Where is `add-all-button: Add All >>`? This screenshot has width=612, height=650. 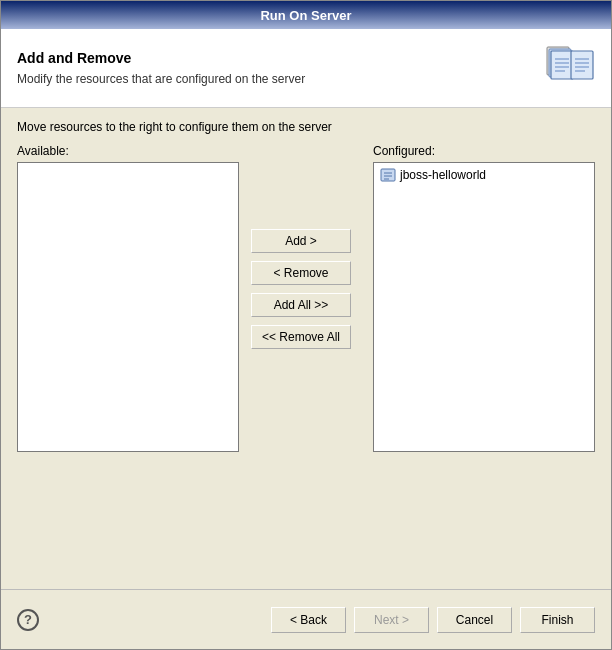
add-all-button: Add All >> is located at coordinates (301, 305).